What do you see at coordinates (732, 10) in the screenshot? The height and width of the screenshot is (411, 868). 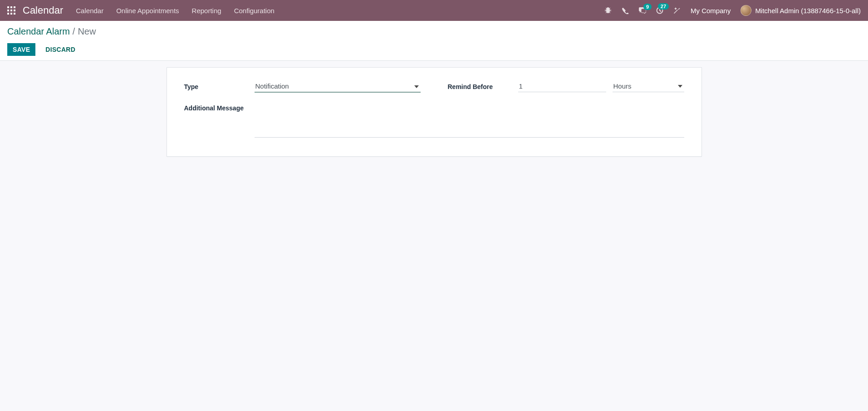 I see `navbar-right: 9 27 My Company Mitchell Admin (13887466…` at bounding box center [732, 10].